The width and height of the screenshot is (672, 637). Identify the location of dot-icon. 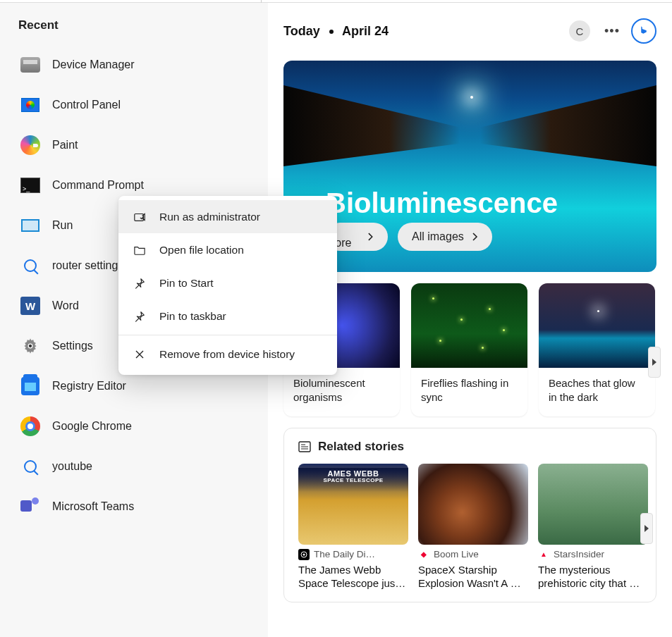
(331, 32).